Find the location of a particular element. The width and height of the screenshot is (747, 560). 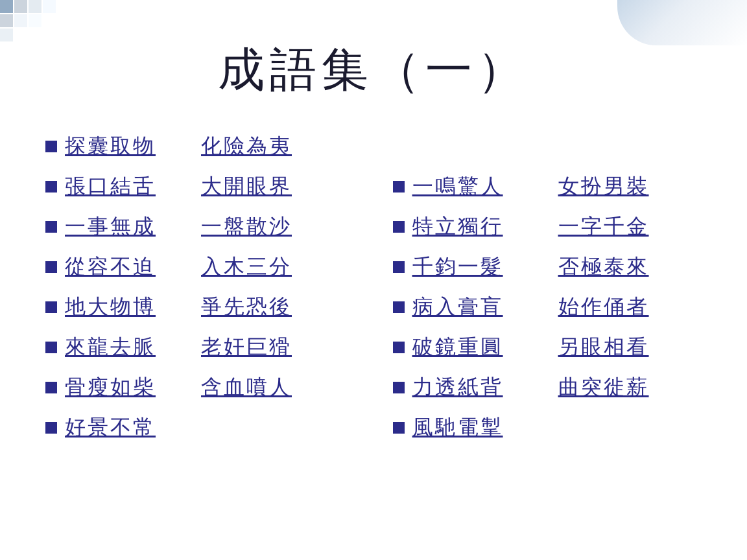

right-row-5: 病入膏肓 始作俑者 is located at coordinates (554, 307).